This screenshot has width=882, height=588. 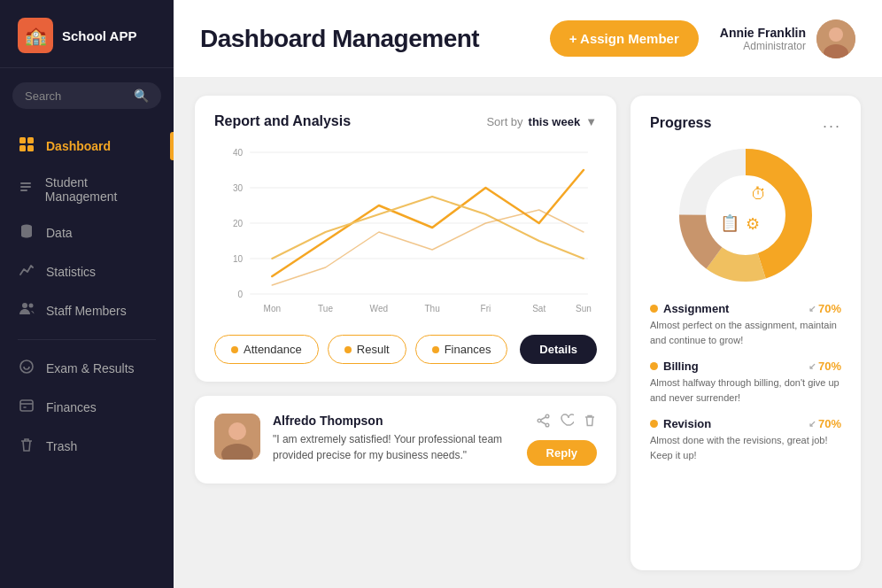 I want to click on sidebar-item-label: Statistics, so click(x=71, y=272).